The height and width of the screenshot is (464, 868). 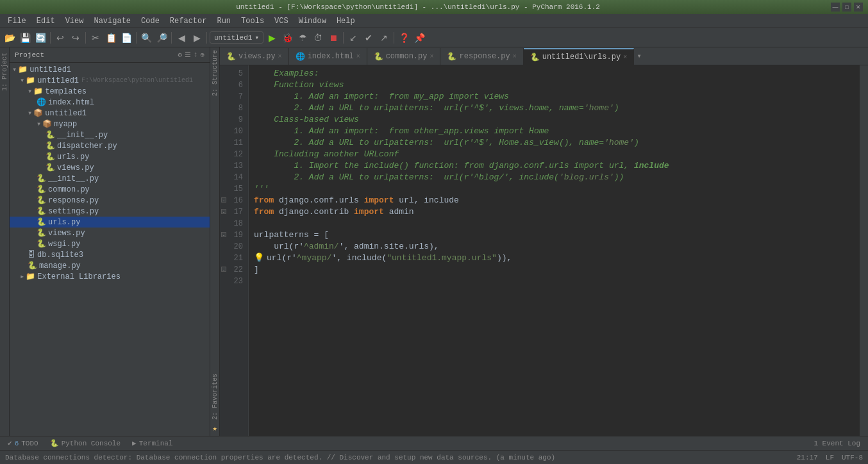 I want to click on favorites-side-label: 2: Favorites, so click(x=215, y=397).